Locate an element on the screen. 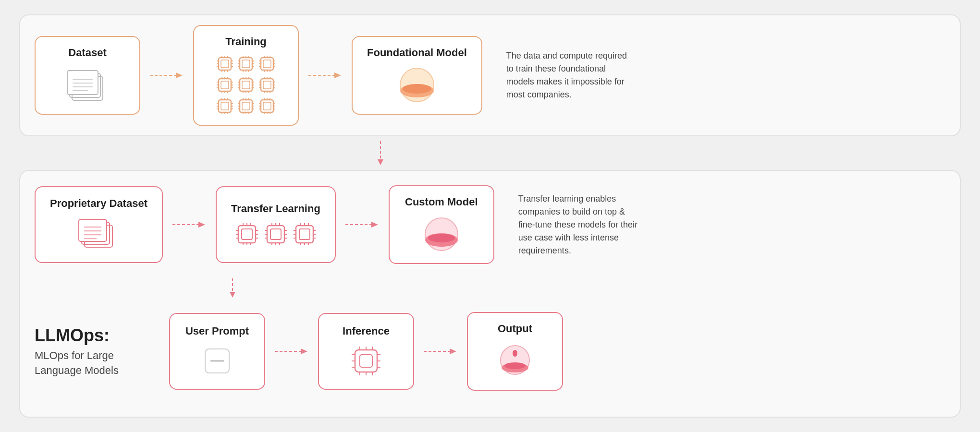 This screenshot has height=432, width=980. llmops-title: LLMOps: is located at coordinates (92, 335).